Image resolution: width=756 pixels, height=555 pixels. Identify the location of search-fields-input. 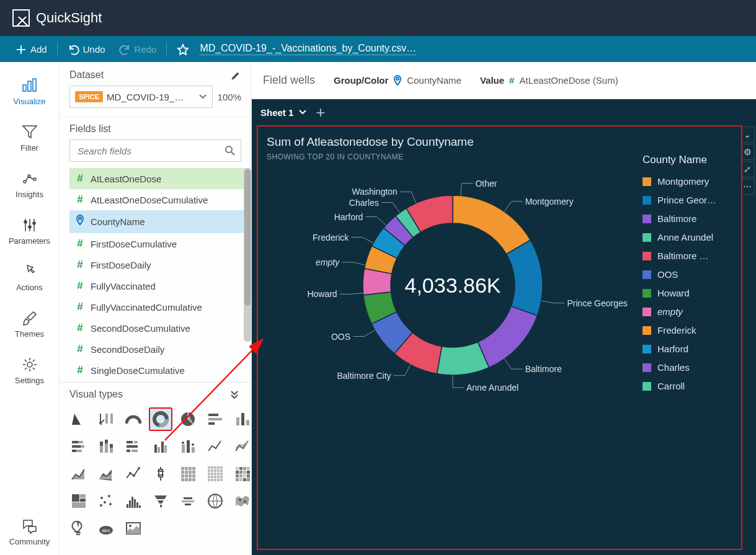
(155, 151).